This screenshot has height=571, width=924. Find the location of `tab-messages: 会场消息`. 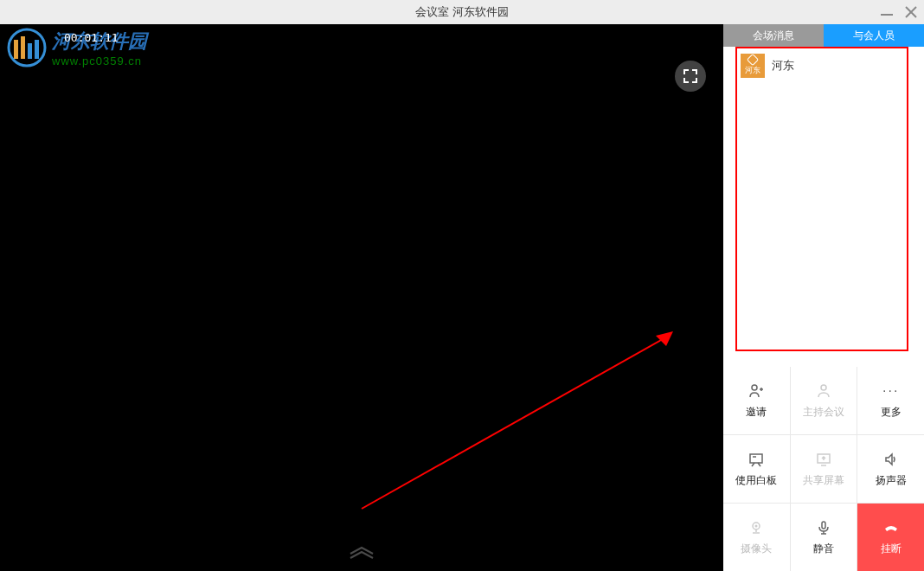

tab-messages: 会场消息 is located at coordinates (773, 35).